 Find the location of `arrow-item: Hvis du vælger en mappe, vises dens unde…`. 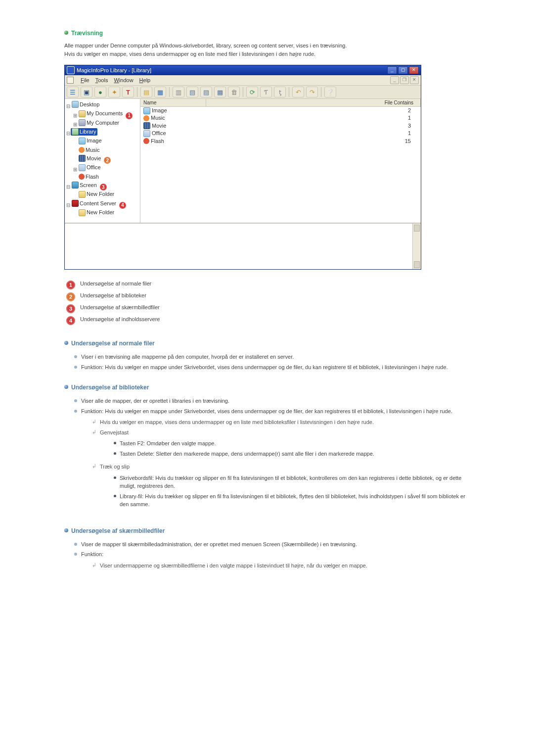

arrow-item: Hvis du vælger en mappe, vises dens unde… is located at coordinates (281, 423).